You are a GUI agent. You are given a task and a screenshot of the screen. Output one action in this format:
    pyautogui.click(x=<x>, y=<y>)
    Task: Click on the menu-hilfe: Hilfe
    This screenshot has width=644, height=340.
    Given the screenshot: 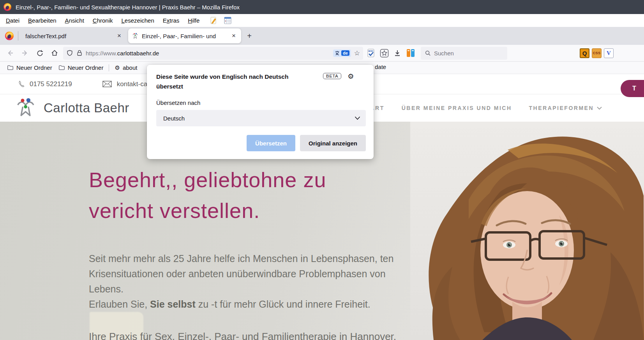 What is the action you would take?
    pyautogui.click(x=194, y=20)
    